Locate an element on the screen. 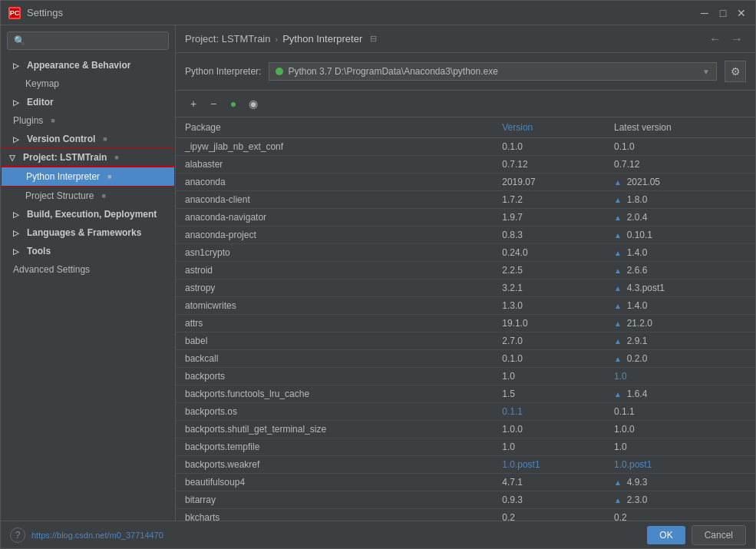 The width and height of the screenshot is (756, 549). package-latest-version: ▲ 2.0.4 is located at coordinates (680, 218).